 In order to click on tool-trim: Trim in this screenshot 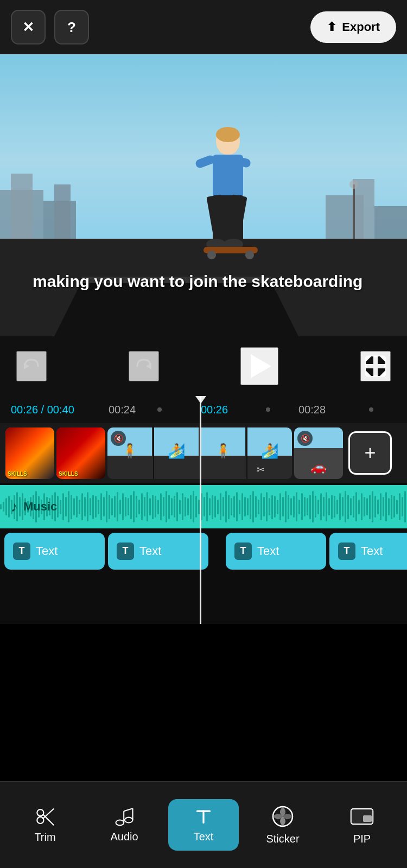, I will do `click(45, 825)`.